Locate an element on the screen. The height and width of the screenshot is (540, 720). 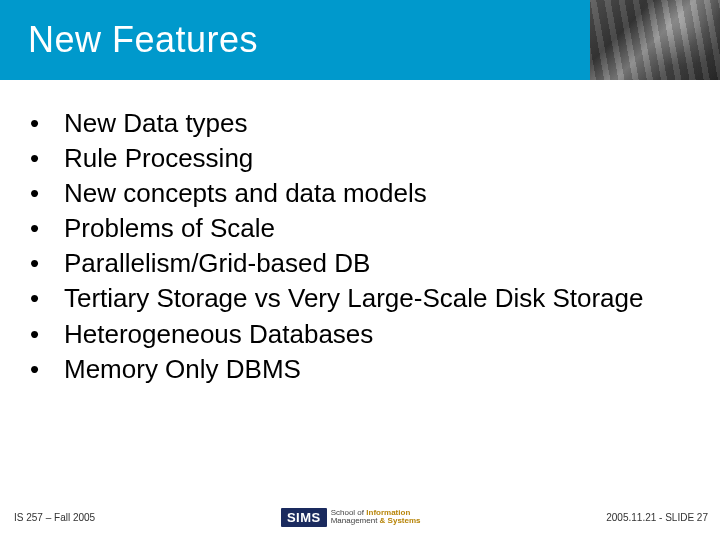
sims-logo-badge: SIMS is located at coordinates (304, 518).